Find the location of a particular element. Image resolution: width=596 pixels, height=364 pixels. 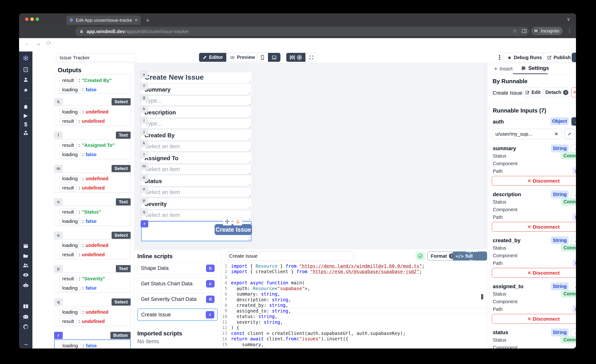

open-full-editor-button: </> Open full editor is located at coordinates (470, 256).